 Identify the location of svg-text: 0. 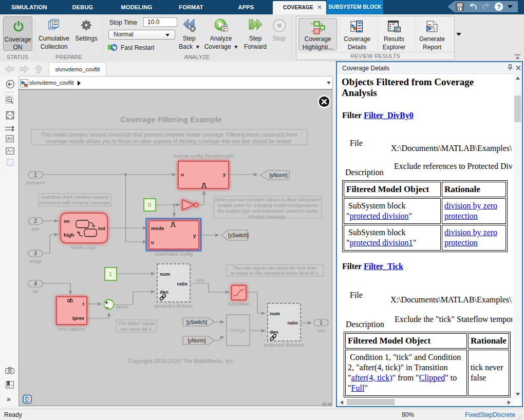
(149, 205).